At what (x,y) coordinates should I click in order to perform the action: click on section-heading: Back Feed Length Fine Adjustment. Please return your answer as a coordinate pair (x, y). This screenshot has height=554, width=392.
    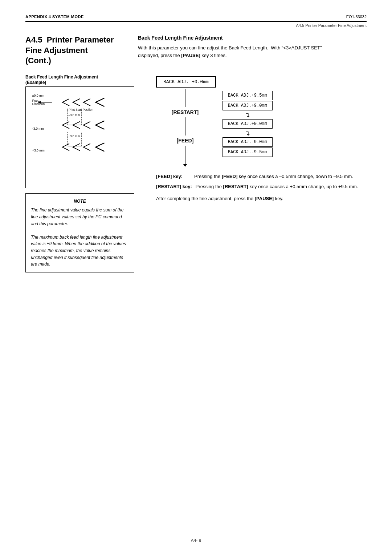
    Looking at the image, I should click on (252, 38).